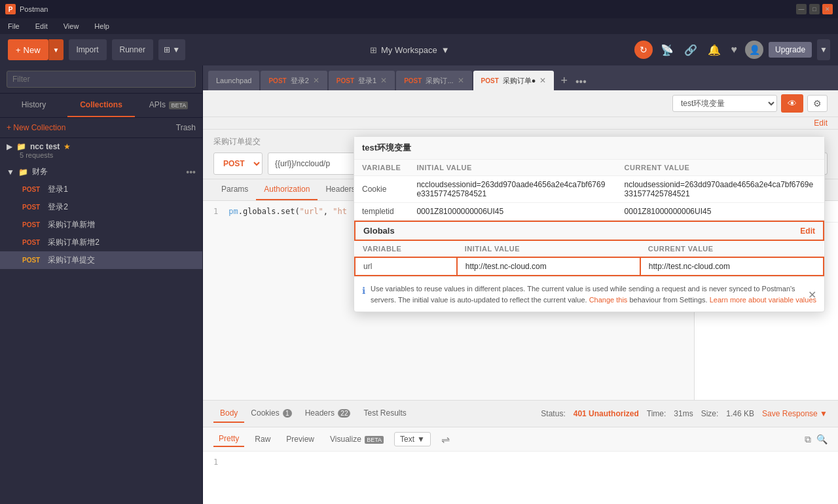  I want to click on sidebar-actions: + New Collection Trash, so click(101, 128).